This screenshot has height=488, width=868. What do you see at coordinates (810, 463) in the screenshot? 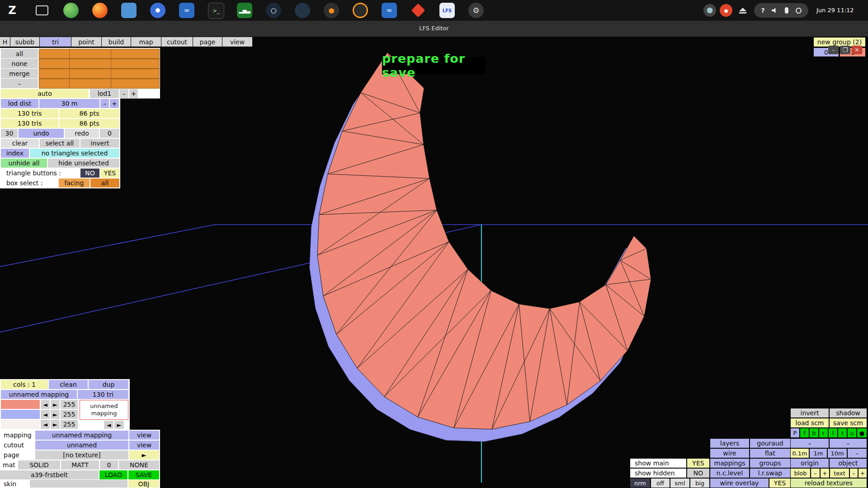
I see `origin-button: origin` at bounding box center [810, 463].